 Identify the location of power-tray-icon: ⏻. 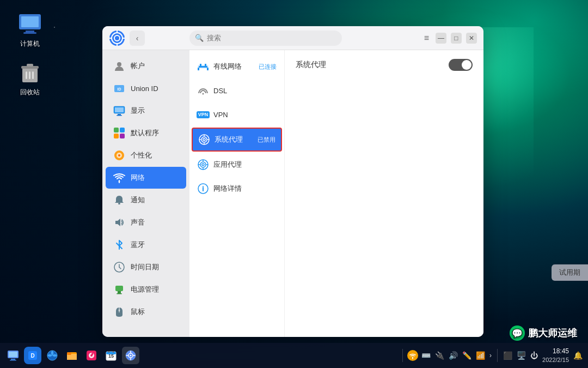
(534, 355).